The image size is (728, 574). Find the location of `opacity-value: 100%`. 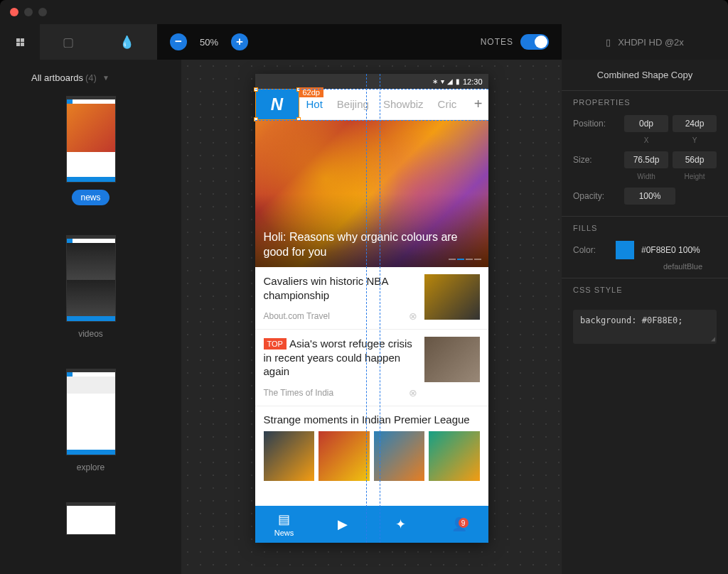

opacity-value: 100% is located at coordinates (650, 196).